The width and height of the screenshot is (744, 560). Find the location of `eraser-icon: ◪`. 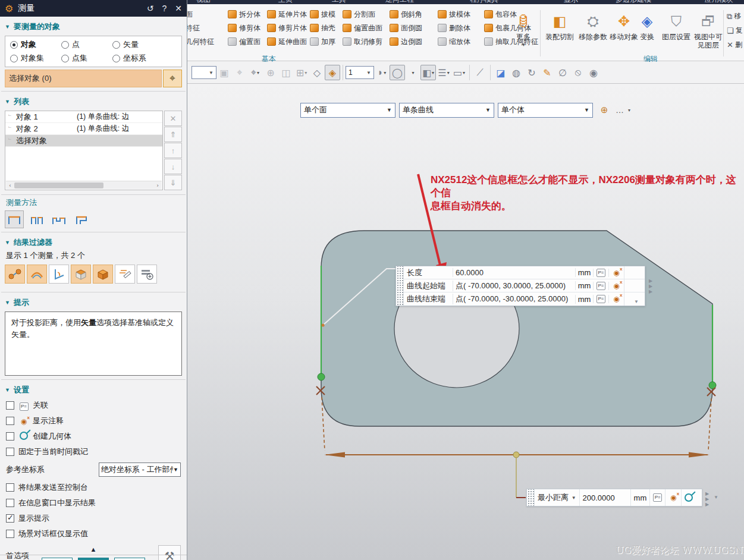

eraser-icon: ◪ is located at coordinates (501, 73).